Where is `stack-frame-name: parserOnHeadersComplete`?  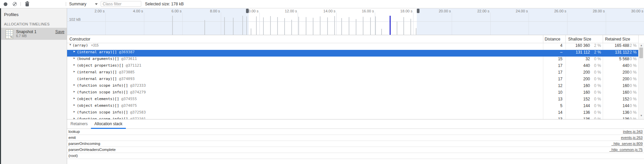
stack-frame-name: parserOnHeadersComplete is located at coordinates (92, 150).